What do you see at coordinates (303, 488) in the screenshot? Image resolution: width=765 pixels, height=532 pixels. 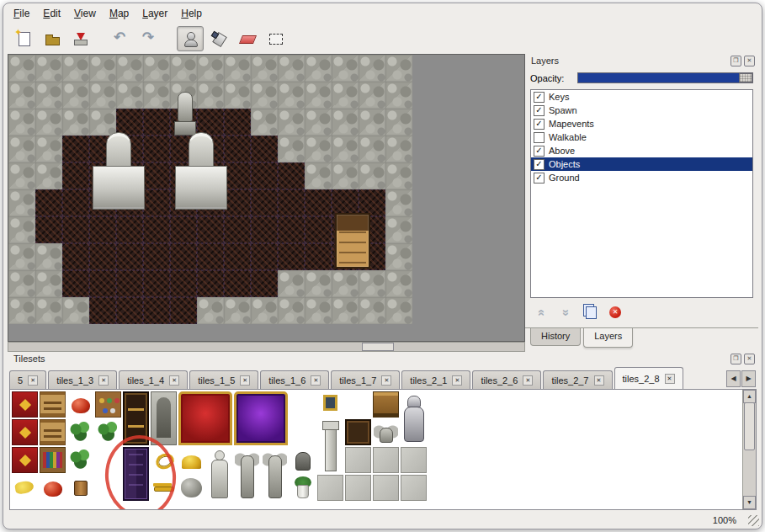 I see `tile-plant-in-vase` at bounding box center [303, 488].